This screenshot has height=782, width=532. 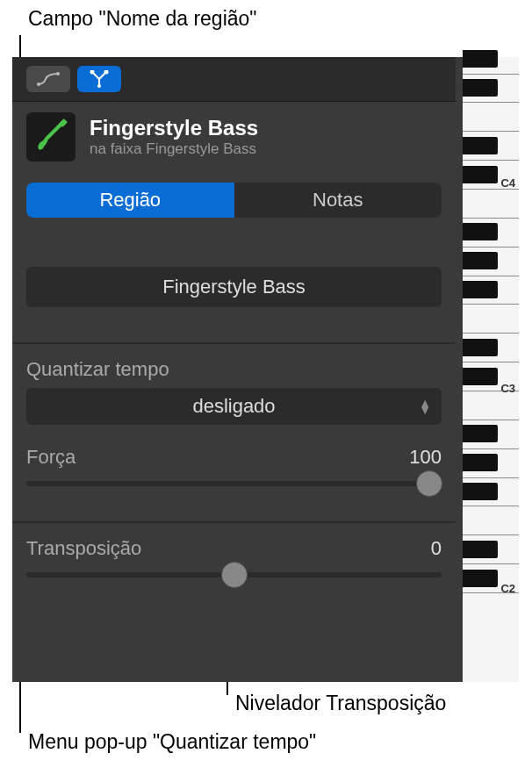 What do you see at coordinates (142, 19) in the screenshot?
I see `callout-region-name: Campo "Nome da região"` at bounding box center [142, 19].